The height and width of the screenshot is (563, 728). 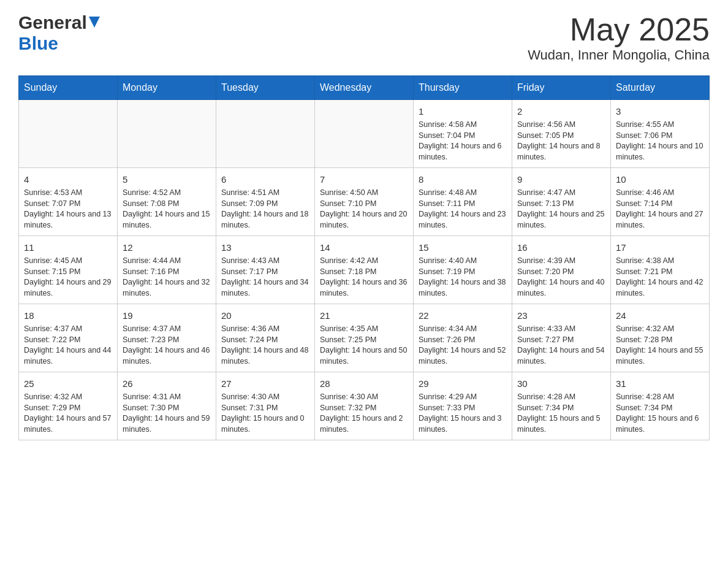 What do you see at coordinates (265, 315) in the screenshot?
I see `day-number: 20` at bounding box center [265, 315].